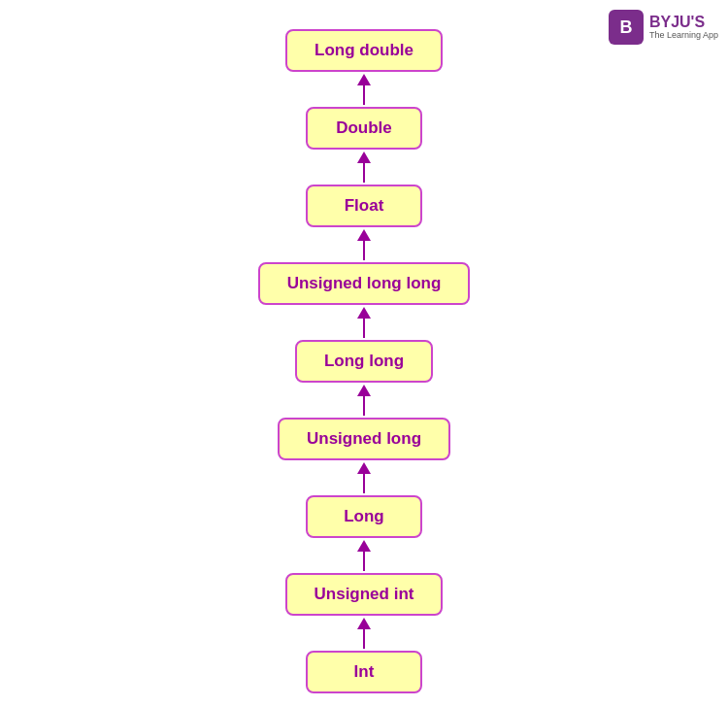 This screenshot has width=728, height=707. Describe the element at coordinates (364, 206) in the screenshot. I see `node-float: Float` at that location.